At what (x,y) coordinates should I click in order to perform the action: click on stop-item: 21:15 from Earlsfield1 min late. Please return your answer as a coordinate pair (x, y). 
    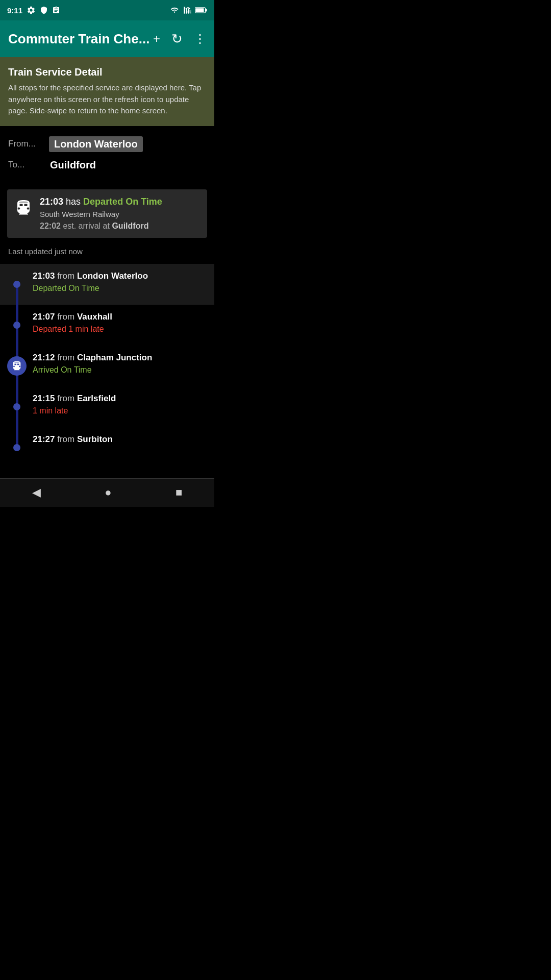
    Looking at the image, I should click on (107, 407).